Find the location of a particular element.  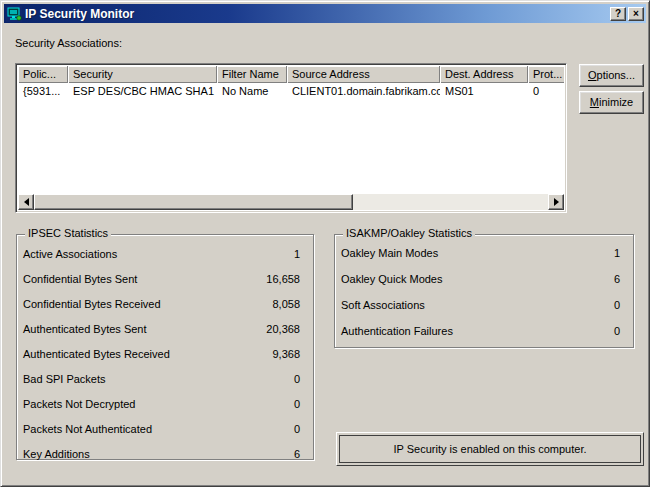

scroll-left-icon is located at coordinates (26, 202).